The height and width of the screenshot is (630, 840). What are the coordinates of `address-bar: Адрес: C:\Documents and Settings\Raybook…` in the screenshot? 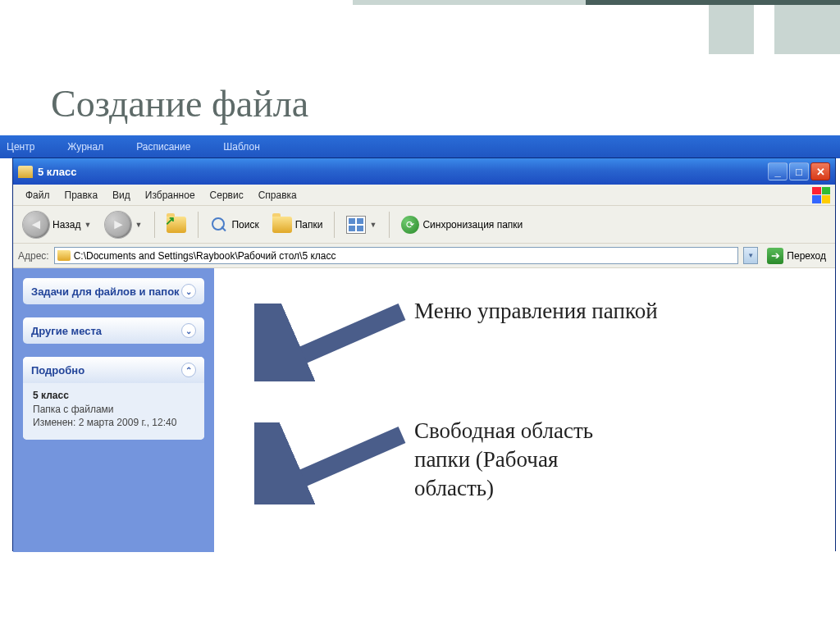 It's located at (424, 256).